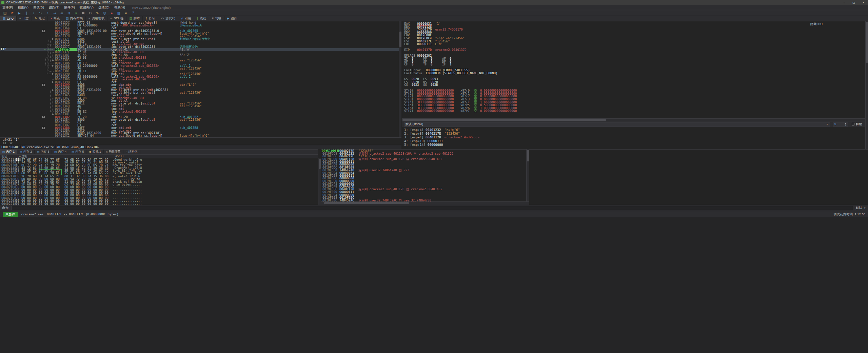 The image size is (868, 353). Describe the element at coordinates (120, 7) in the screenshot. I see `menu-item: 帮助(H)` at that location.